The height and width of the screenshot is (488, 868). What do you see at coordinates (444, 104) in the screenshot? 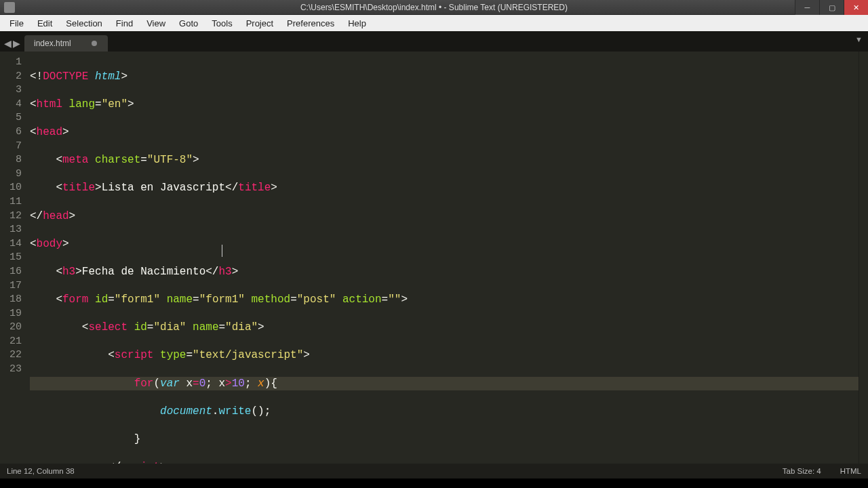
I see `code-line: <html lang="en">` at bounding box center [444, 104].